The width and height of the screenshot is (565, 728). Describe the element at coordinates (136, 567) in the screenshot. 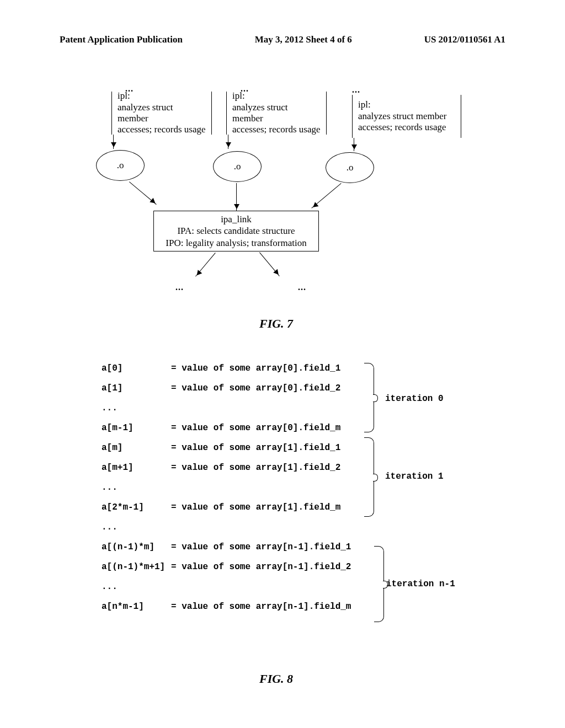

I see `code-lhs: a[(n-1)*m+1]` at that location.